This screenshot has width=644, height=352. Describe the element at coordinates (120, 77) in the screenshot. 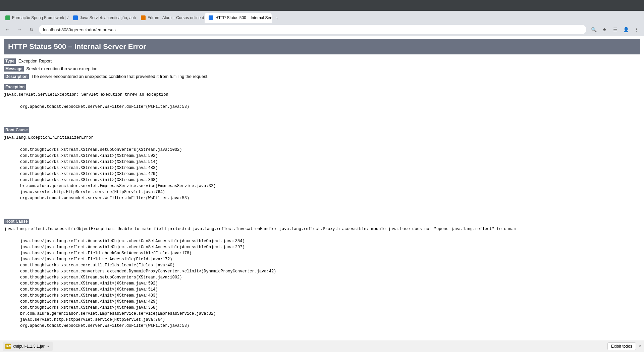

I see `description-value: The server encountered an unexpected con…` at that location.